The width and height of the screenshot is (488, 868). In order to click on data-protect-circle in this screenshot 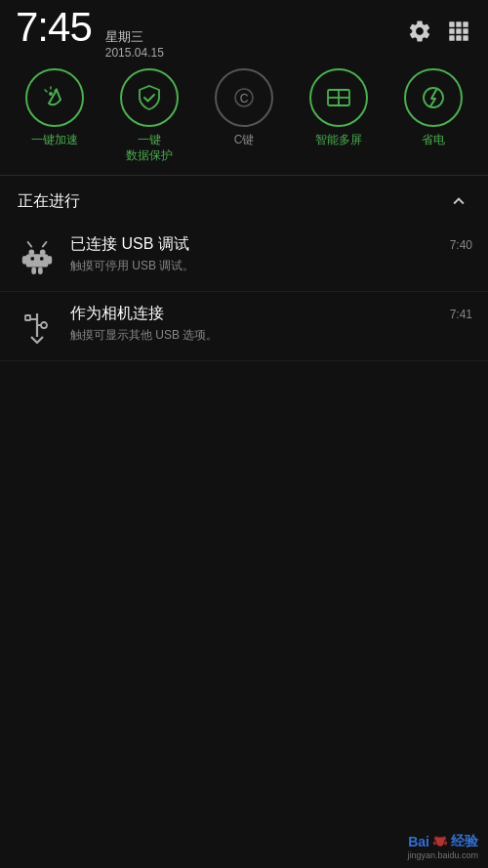, I will do `click(149, 98)`.